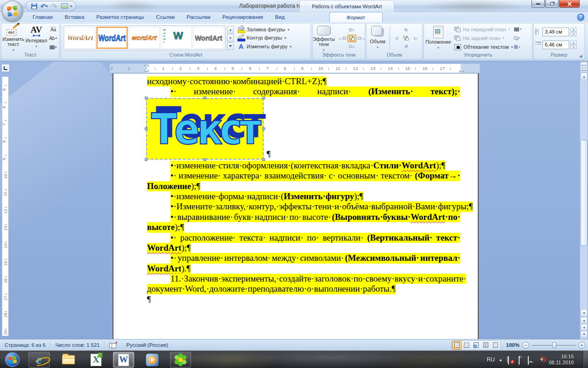 This screenshot has height=368, width=588. Describe the element at coordinates (34, 6) in the screenshot. I see `save-button` at that location.